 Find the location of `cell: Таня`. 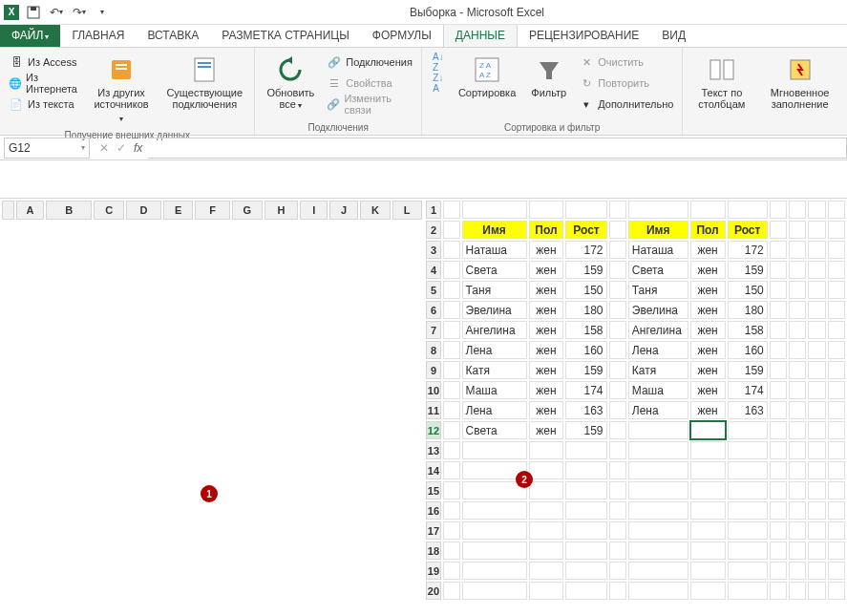

cell: Таня is located at coordinates (495, 290).